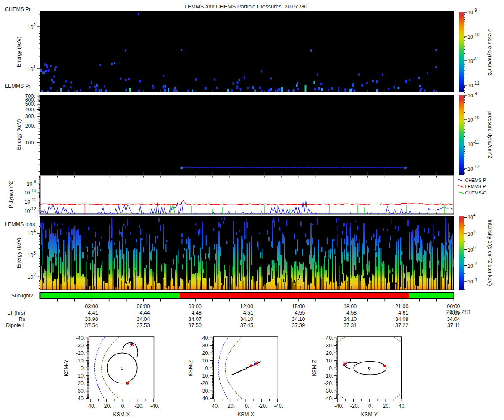 This screenshot has height=420, width=504. I want to click on svg-text: 37.22, so click(402, 326).